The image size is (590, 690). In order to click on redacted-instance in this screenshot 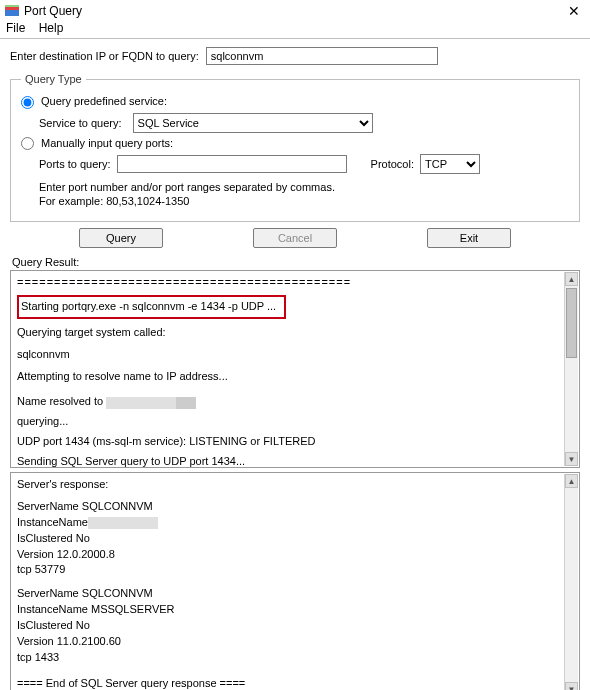, I will do `click(123, 523)`.